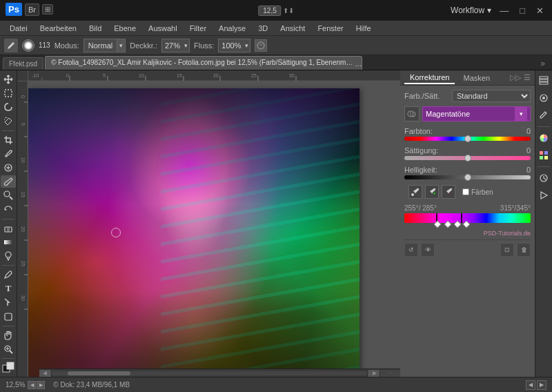 The height and width of the screenshot is (392, 552). Describe the element at coordinates (163, 28) in the screenshot. I see `menu-auswahl: Auswahl` at that location.